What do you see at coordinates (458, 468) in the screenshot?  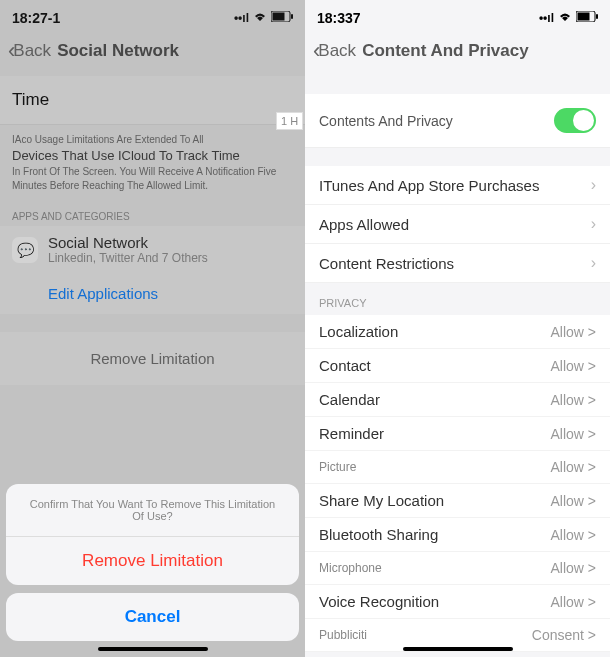 I see `privacy-item: PictureAllow >` at bounding box center [458, 468].